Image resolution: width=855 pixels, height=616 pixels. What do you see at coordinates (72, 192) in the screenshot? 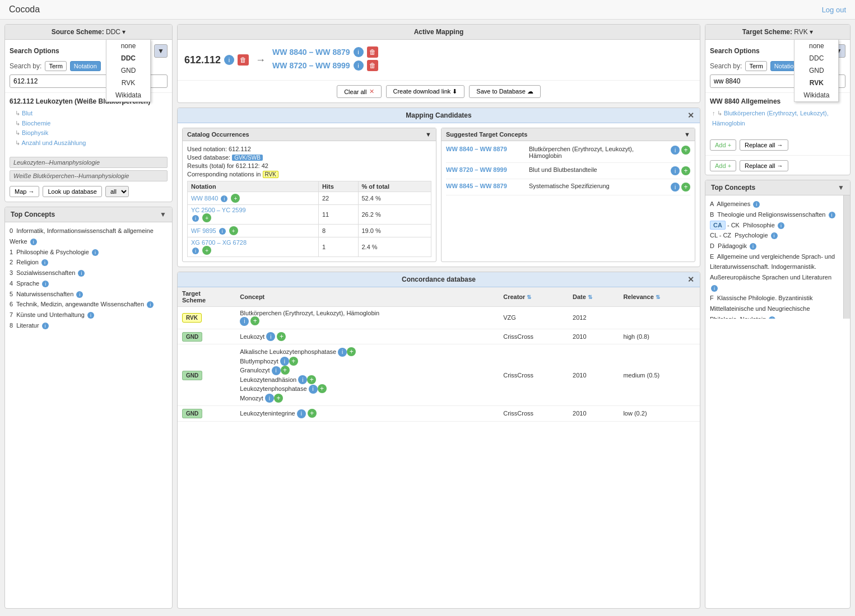
I see `lookup-button: Look up database` at bounding box center [72, 192].